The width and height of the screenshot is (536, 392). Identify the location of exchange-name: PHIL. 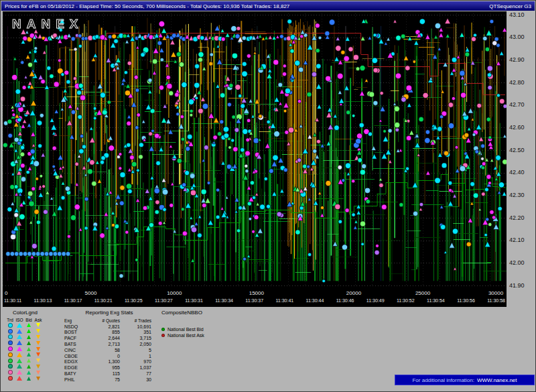
(76, 379).